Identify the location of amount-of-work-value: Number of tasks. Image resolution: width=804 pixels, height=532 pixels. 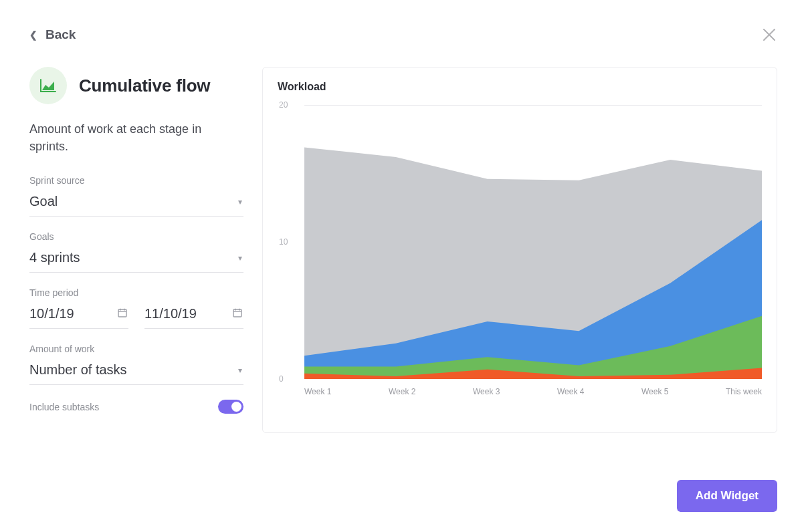
(78, 370).